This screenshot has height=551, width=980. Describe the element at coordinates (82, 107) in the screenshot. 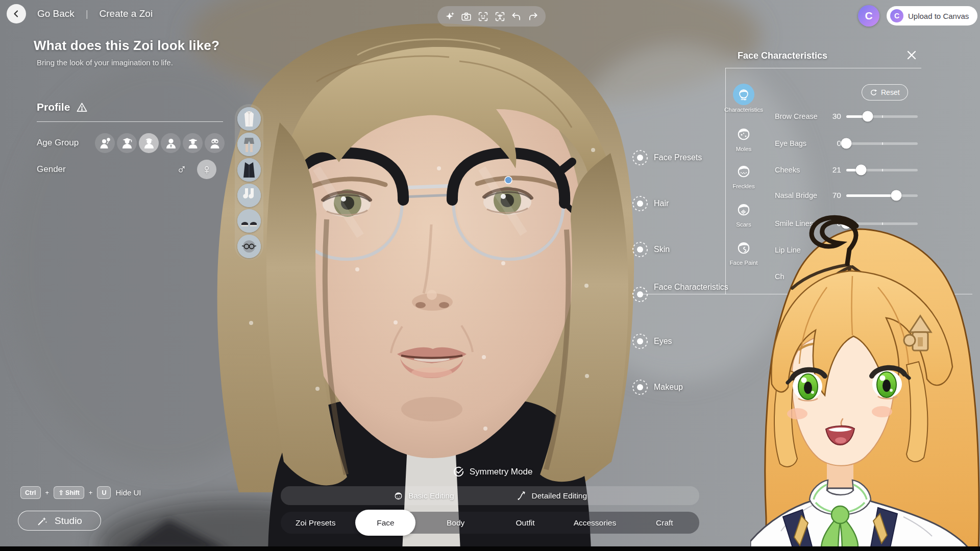

I see `warning-icon` at that location.